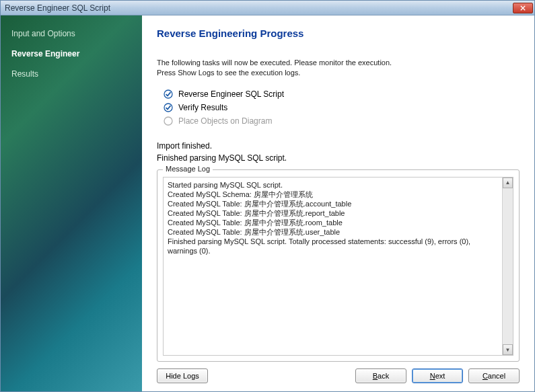 The height and width of the screenshot is (392, 535). What do you see at coordinates (507, 266) in the screenshot?
I see `scrollbar: ▲ ▼` at bounding box center [507, 266].